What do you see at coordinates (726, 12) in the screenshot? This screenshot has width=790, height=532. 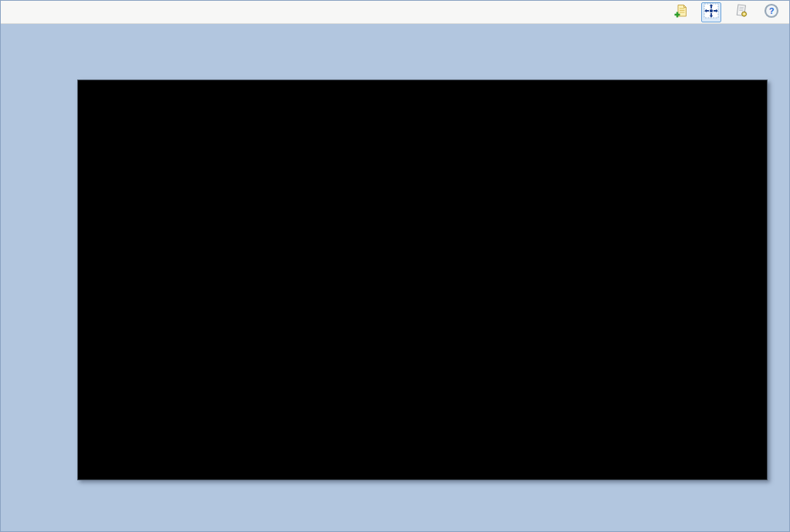 I see `toolbar-icons: ?` at bounding box center [726, 12].